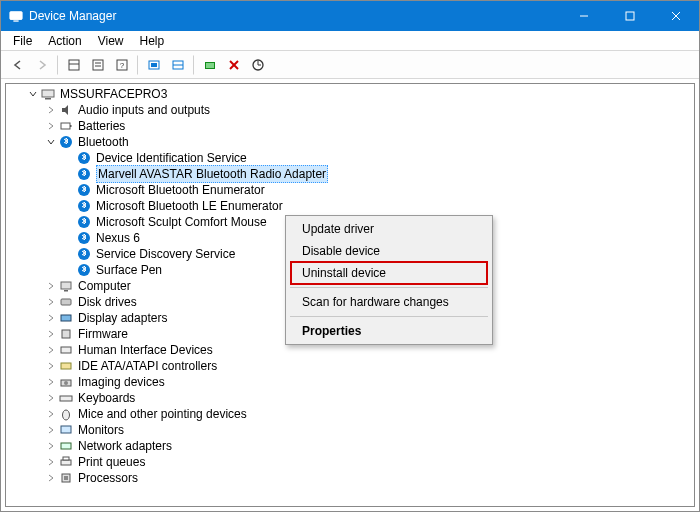 The width and height of the screenshot is (700, 512). What do you see at coordinates (630, 16) in the screenshot?
I see `maximize-button` at bounding box center [630, 16].